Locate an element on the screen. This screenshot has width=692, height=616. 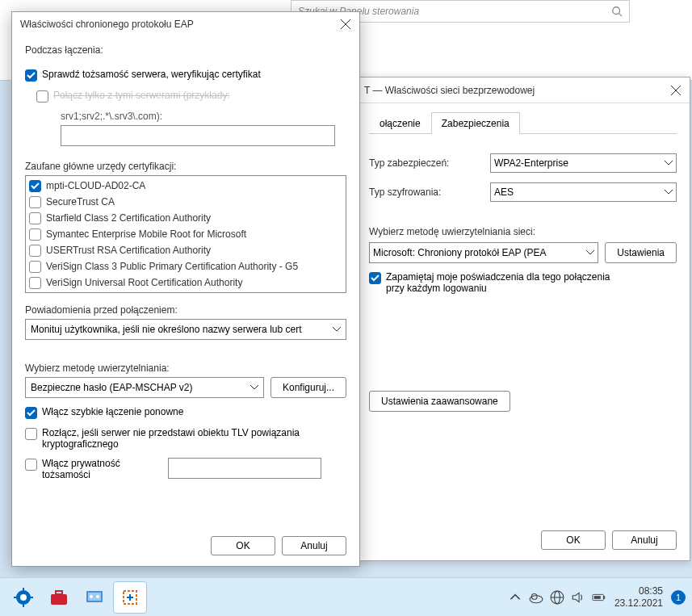
verify-cert-checkbox is located at coordinates (31, 76).